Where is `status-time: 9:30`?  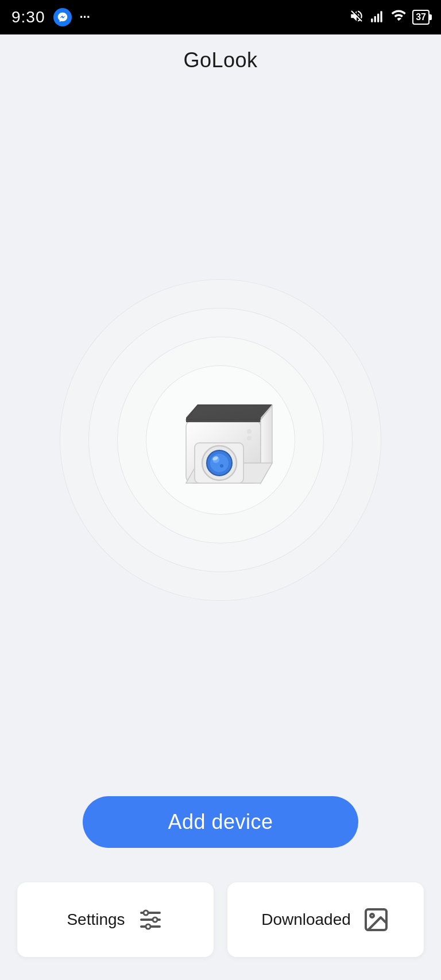
status-time: 9:30 is located at coordinates (29, 17).